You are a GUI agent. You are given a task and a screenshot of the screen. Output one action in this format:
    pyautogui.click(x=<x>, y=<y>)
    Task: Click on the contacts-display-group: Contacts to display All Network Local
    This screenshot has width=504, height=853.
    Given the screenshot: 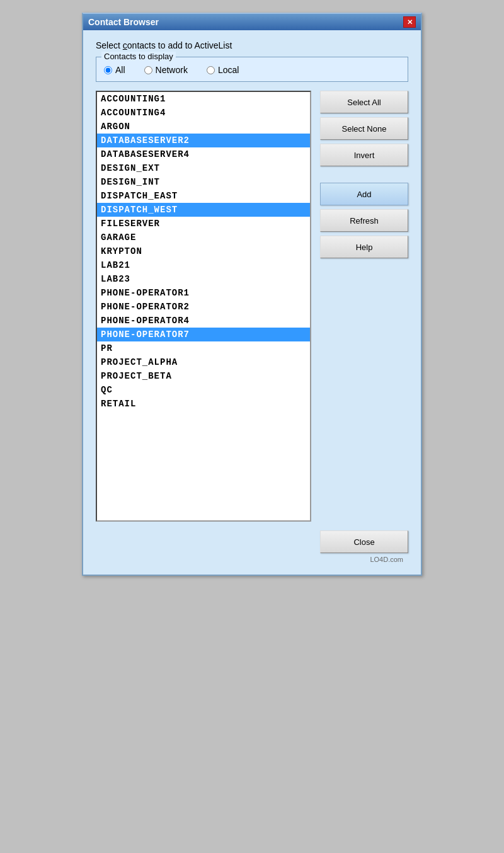 What is the action you would take?
    pyautogui.click(x=252, y=69)
    